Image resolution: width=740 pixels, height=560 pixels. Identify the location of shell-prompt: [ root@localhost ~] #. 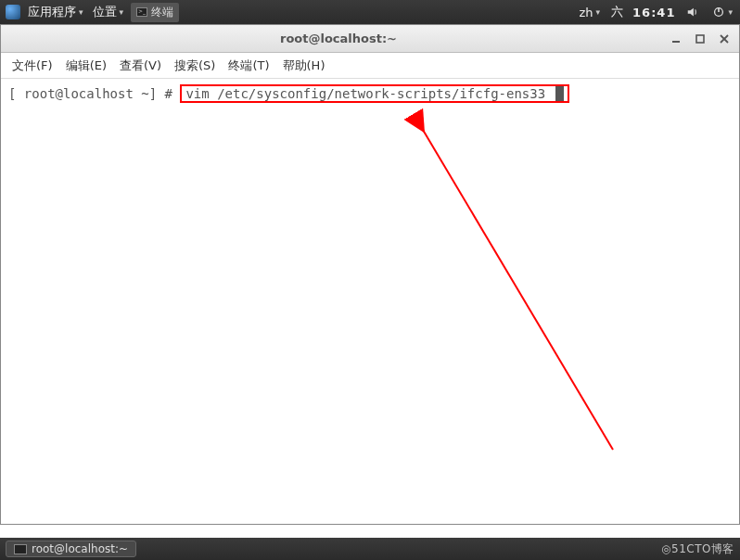
(95, 94).